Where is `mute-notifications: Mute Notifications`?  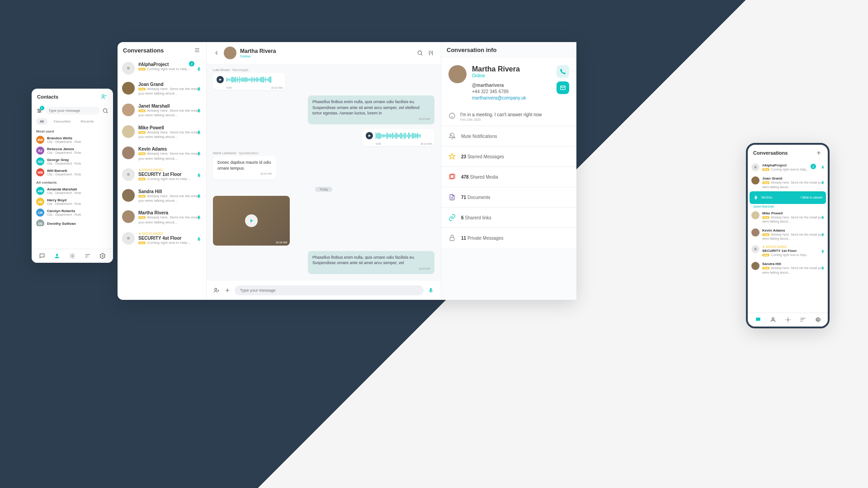 mute-notifications: Mute Notifications is located at coordinates (509, 136).